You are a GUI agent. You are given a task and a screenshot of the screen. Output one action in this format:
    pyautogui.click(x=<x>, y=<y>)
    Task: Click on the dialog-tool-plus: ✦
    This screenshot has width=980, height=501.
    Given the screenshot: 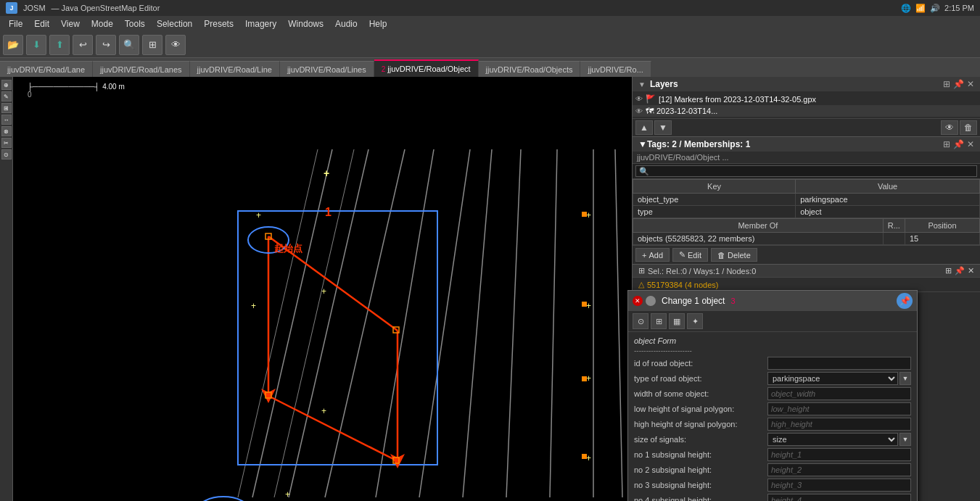 What is the action you would take?
    pyautogui.click(x=695, y=321)
    